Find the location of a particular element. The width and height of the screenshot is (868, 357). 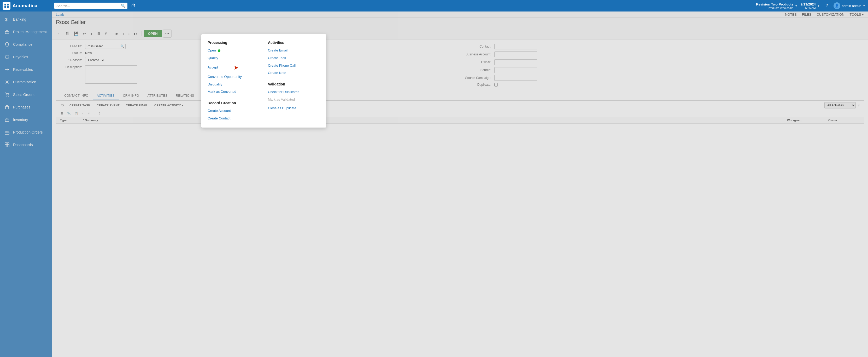

validation-title: Validation is located at coordinates (294, 84).